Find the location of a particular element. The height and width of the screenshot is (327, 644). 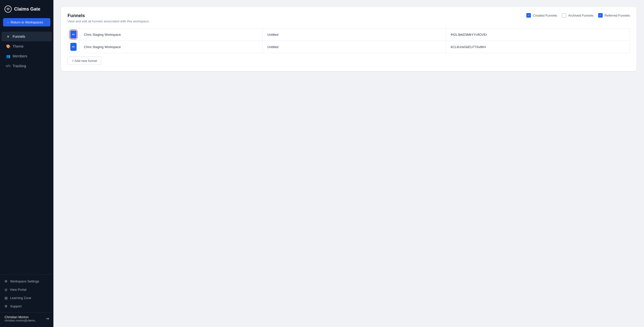

return-to-workspaces-button: ← Return to Workspaces is located at coordinates (27, 22).